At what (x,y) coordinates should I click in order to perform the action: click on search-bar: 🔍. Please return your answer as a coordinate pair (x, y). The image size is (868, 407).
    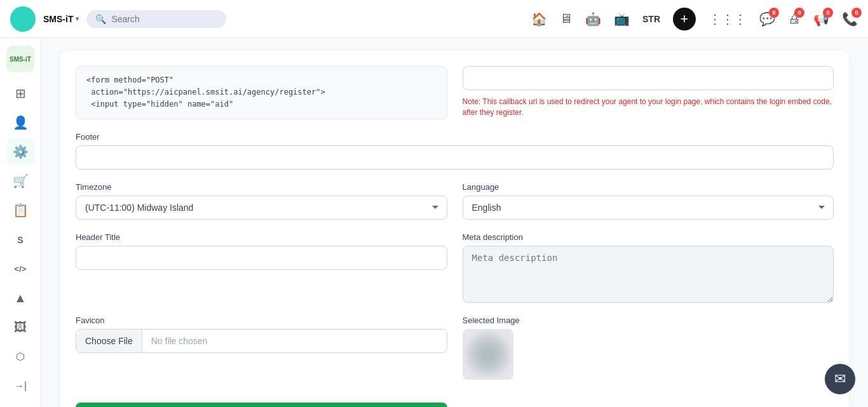
    Looking at the image, I should click on (156, 19).